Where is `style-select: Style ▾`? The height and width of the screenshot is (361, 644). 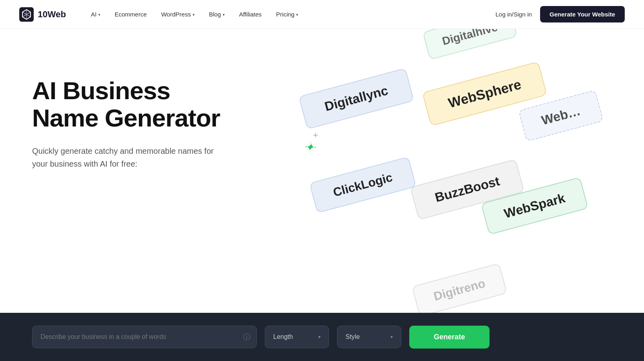 style-select: Style ▾ is located at coordinates (369, 337).